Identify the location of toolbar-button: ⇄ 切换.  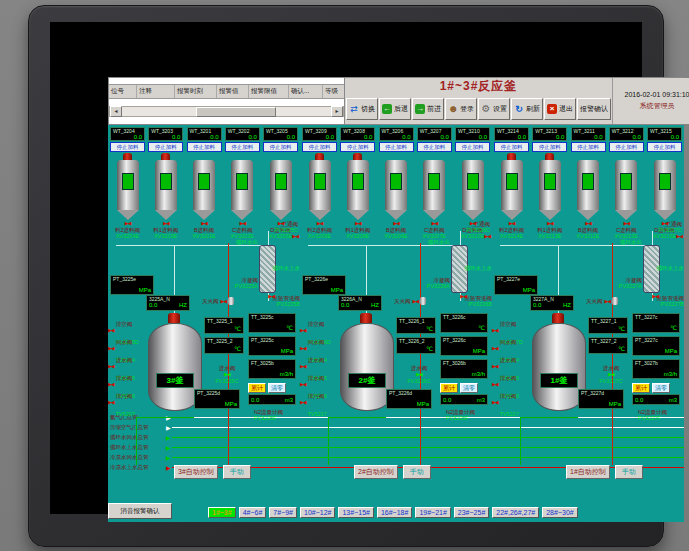
(362, 109).